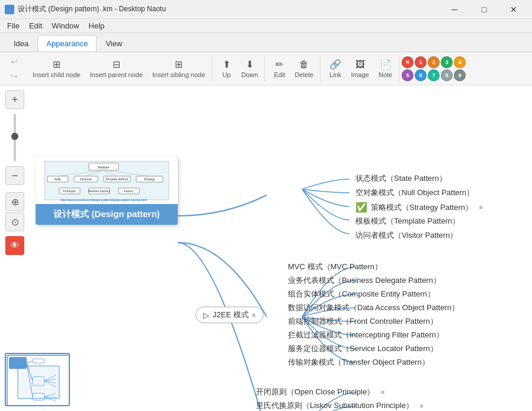  I want to click on insert-group: ⊞ Insert child node ⊟ Insert parent node…, so click(119, 69).